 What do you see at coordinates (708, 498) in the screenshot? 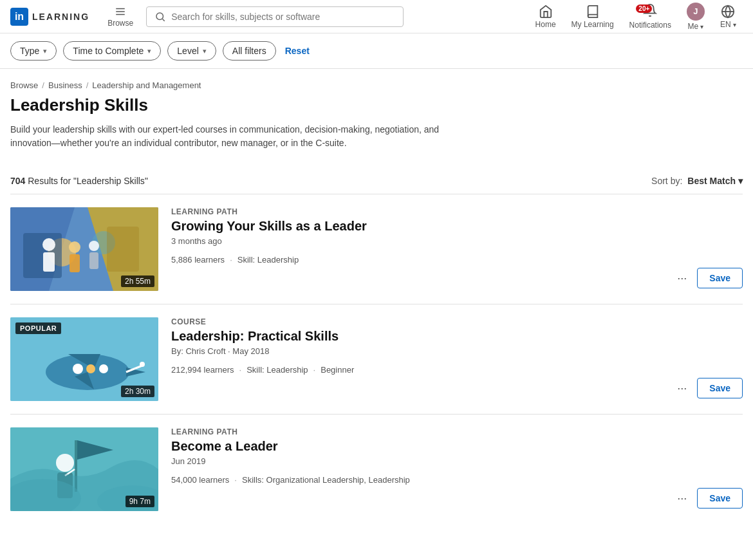
I see `course-actions-3: ··· Save` at bounding box center [708, 498].